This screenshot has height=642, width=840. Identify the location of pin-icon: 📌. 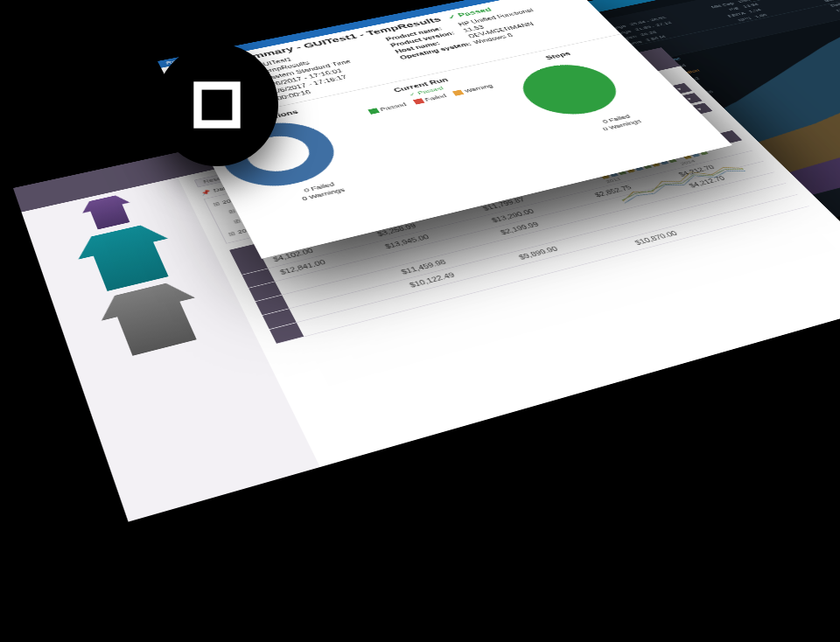
(205, 192).